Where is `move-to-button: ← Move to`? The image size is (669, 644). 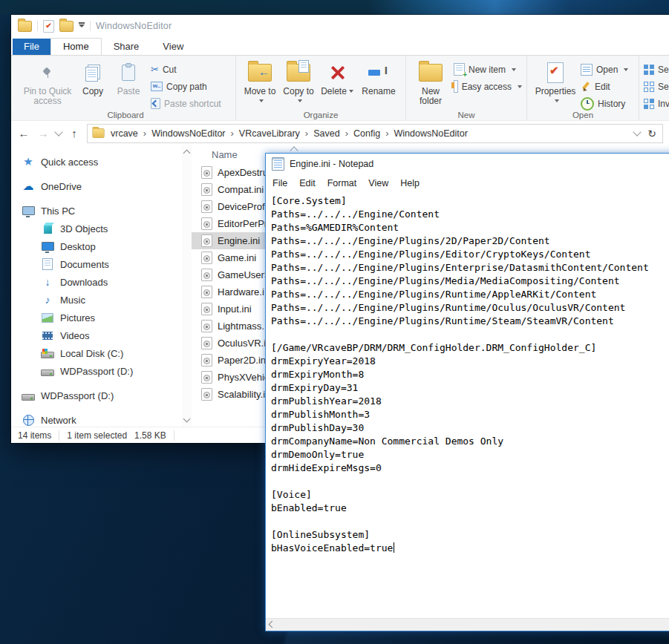
move-to-button: ← Move to is located at coordinates (260, 82).